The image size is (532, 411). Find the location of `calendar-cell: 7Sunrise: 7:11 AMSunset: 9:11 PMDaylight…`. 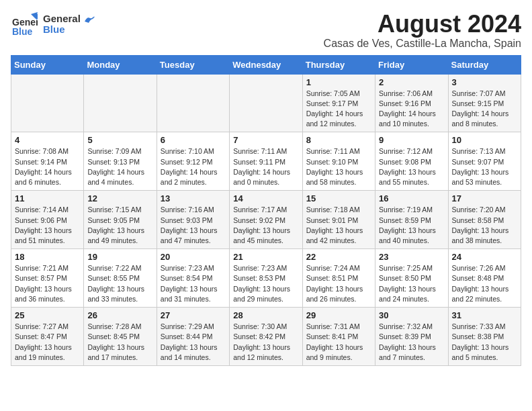

calendar-cell: 7Sunrise: 7:11 AMSunset: 9:11 PMDaylight… is located at coordinates (266, 161).